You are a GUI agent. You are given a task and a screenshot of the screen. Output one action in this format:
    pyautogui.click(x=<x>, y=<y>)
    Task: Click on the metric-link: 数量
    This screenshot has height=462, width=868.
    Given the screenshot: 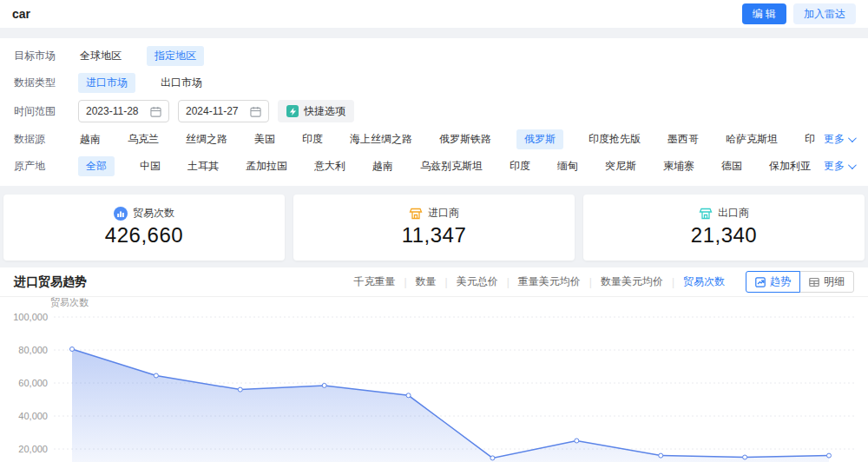 What is the action you would take?
    pyautogui.click(x=426, y=281)
    